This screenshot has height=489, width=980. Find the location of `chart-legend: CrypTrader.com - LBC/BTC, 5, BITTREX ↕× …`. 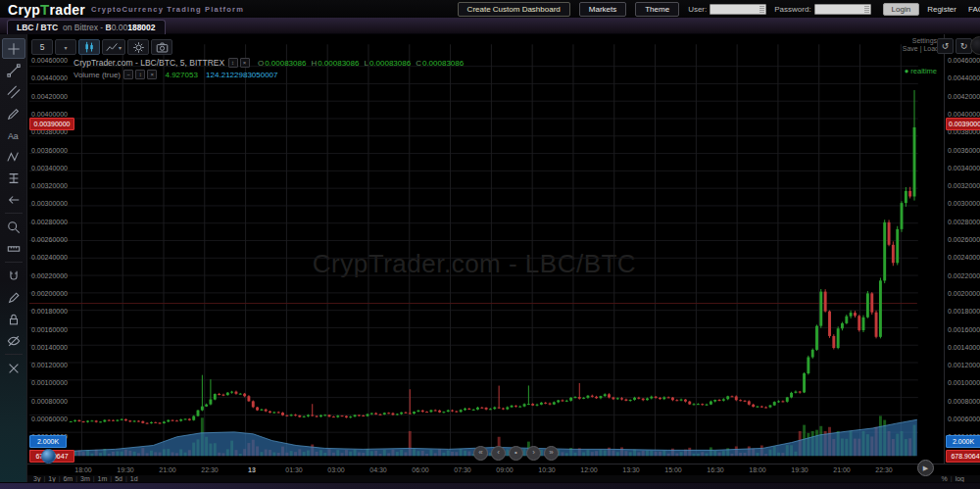

chart-legend: CrypTrader.com - LBC/BTC, 5, BITTREX ↕× … is located at coordinates (269, 63).